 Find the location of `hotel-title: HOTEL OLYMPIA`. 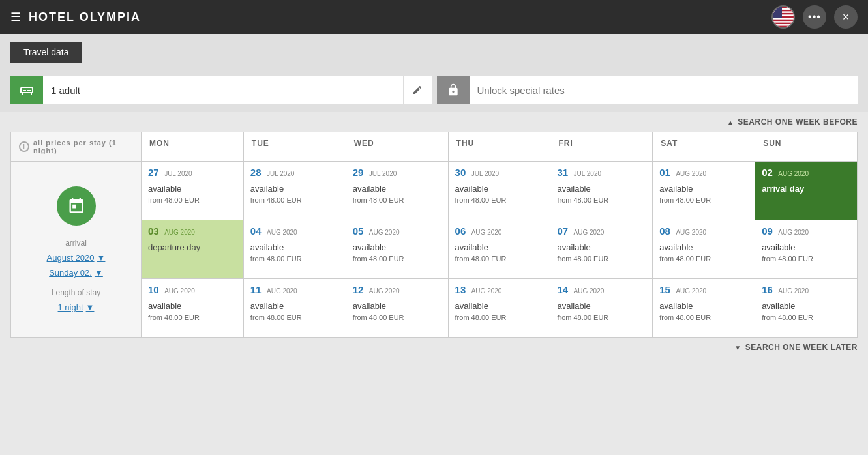

hotel-title: HOTEL OLYMPIA is located at coordinates (397, 17).